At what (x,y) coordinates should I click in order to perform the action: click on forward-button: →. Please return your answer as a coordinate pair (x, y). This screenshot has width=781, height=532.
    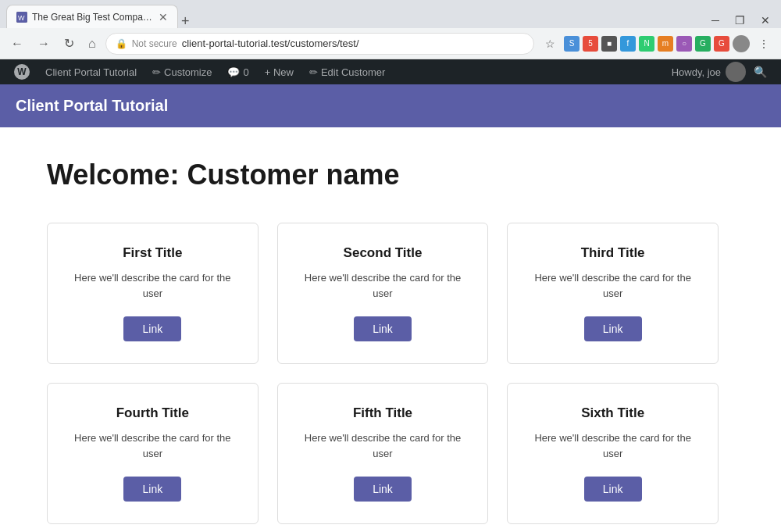
    Looking at the image, I should click on (44, 44).